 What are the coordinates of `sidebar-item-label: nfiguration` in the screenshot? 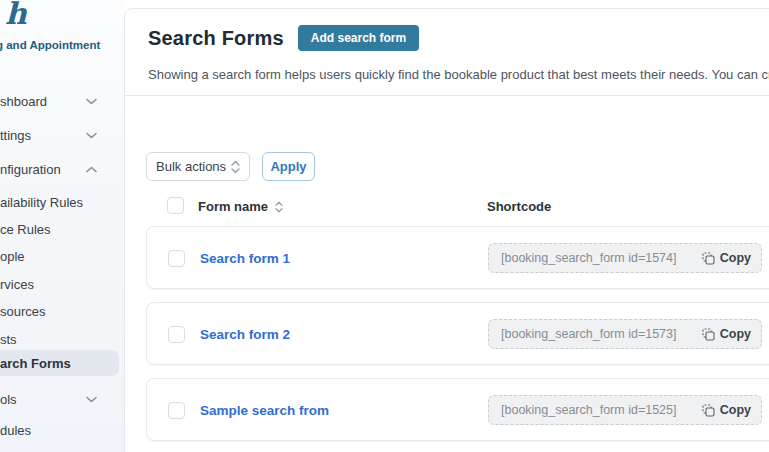 It's located at (30, 170).